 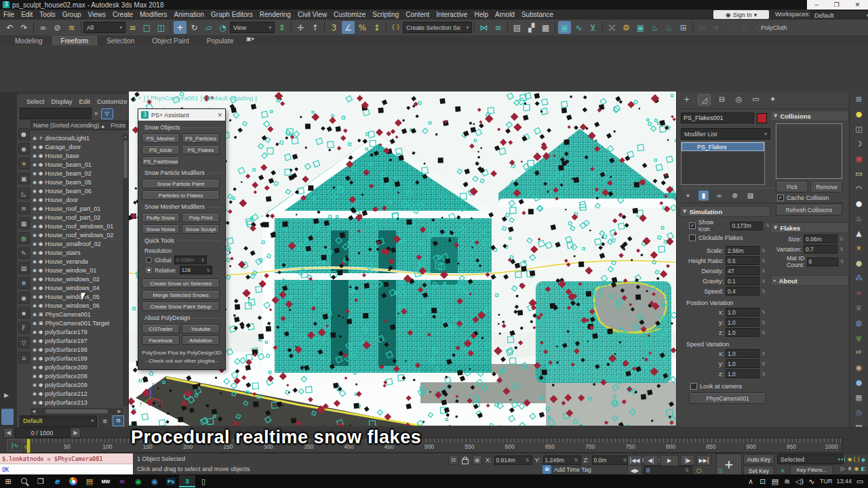 I want to click on key-icon: ○, so click(x=698, y=470).